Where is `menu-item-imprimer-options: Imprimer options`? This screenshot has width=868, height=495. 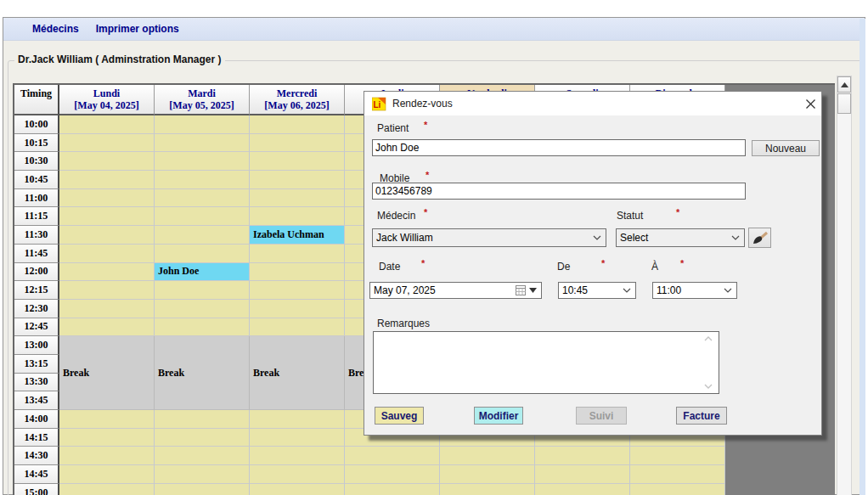 menu-item-imprimer-options: Imprimer options is located at coordinates (138, 29).